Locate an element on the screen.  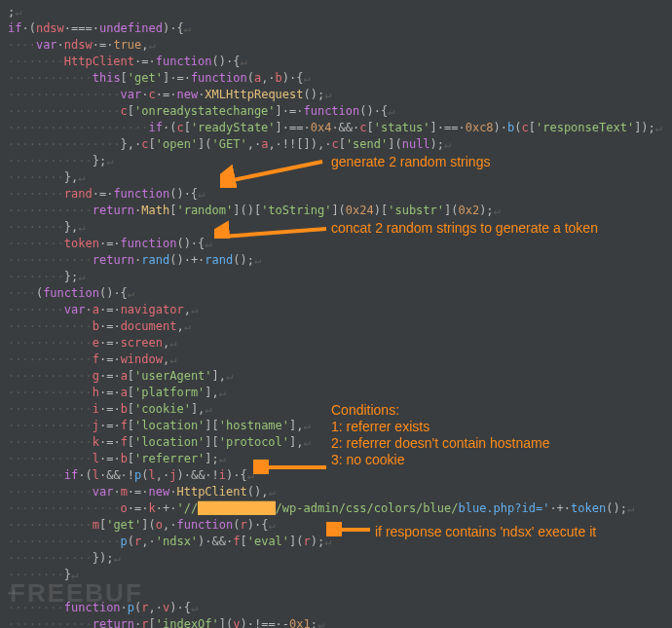
annotation-3: Conditions: 1: referrer exists 2: referr… is located at coordinates (440, 435).